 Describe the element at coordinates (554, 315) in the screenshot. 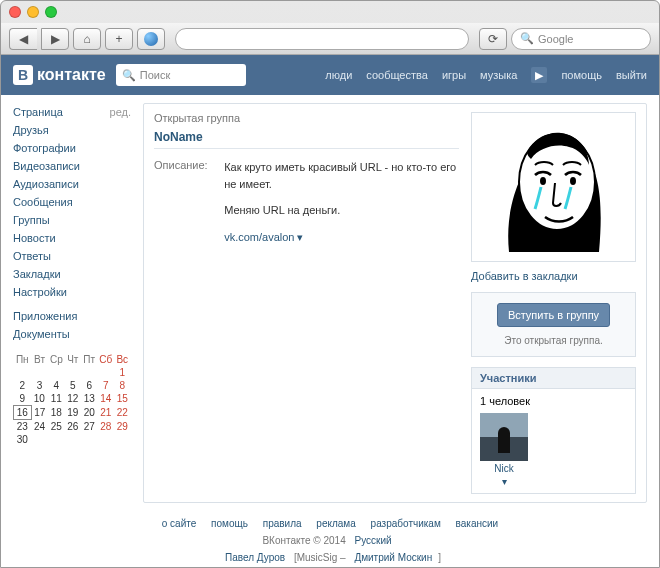

I see `join-button: Вступить в группу` at that location.